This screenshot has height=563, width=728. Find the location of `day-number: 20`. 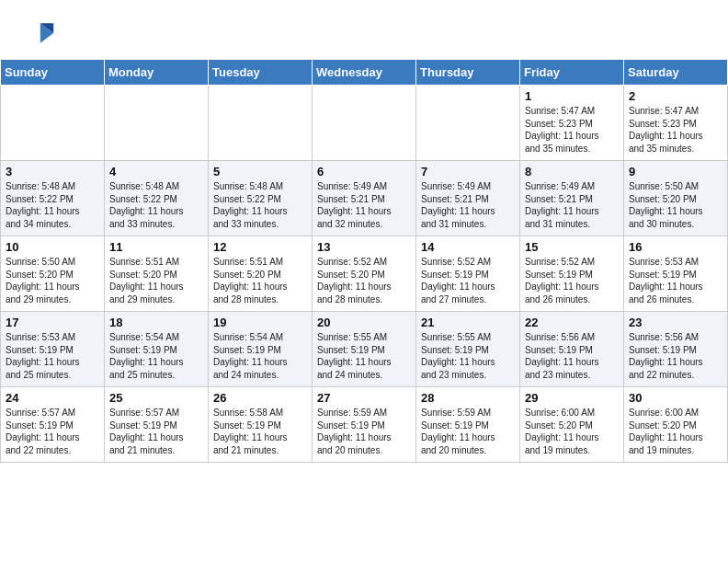

day-number: 20 is located at coordinates (364, 322).